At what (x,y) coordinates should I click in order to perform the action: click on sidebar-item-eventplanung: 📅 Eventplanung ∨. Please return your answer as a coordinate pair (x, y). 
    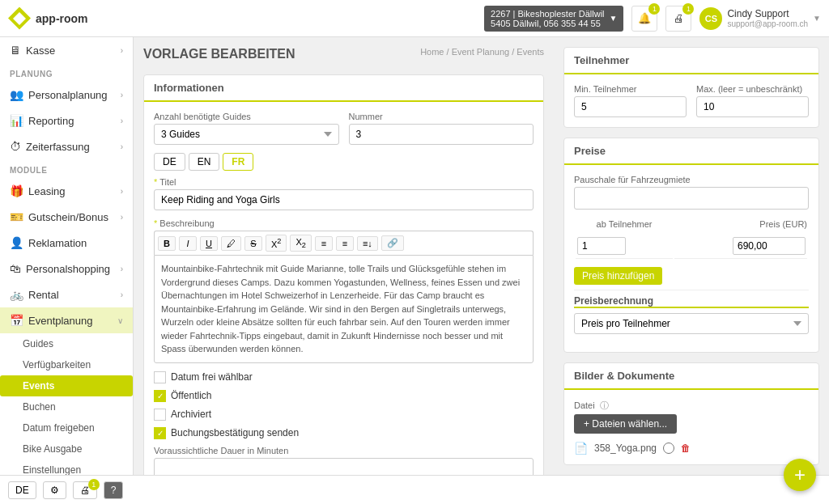
    Looking at the image, I should click on (66, 320).